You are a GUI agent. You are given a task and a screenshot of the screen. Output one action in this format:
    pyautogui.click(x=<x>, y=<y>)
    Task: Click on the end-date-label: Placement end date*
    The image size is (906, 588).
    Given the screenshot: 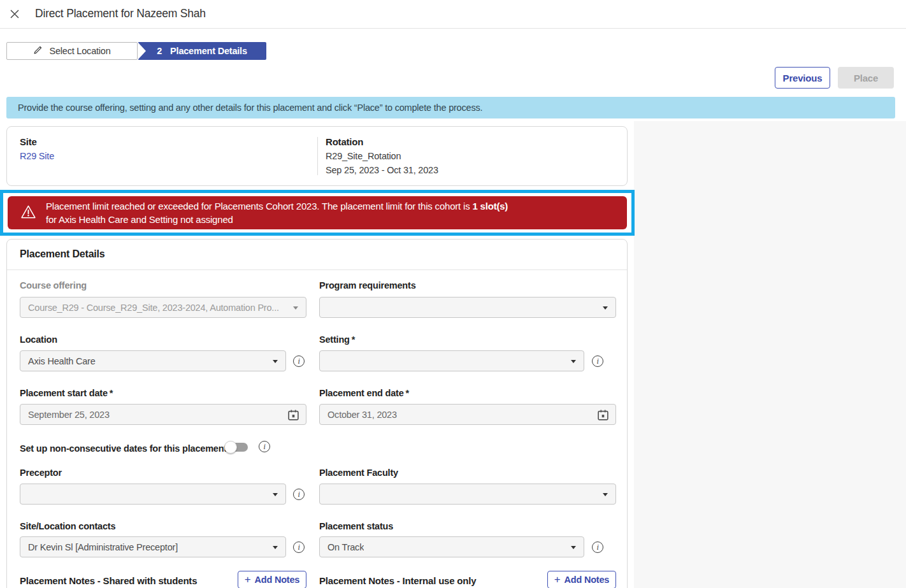 What is the action you would take?
    pyautogui.click(x=364, y=393)
    